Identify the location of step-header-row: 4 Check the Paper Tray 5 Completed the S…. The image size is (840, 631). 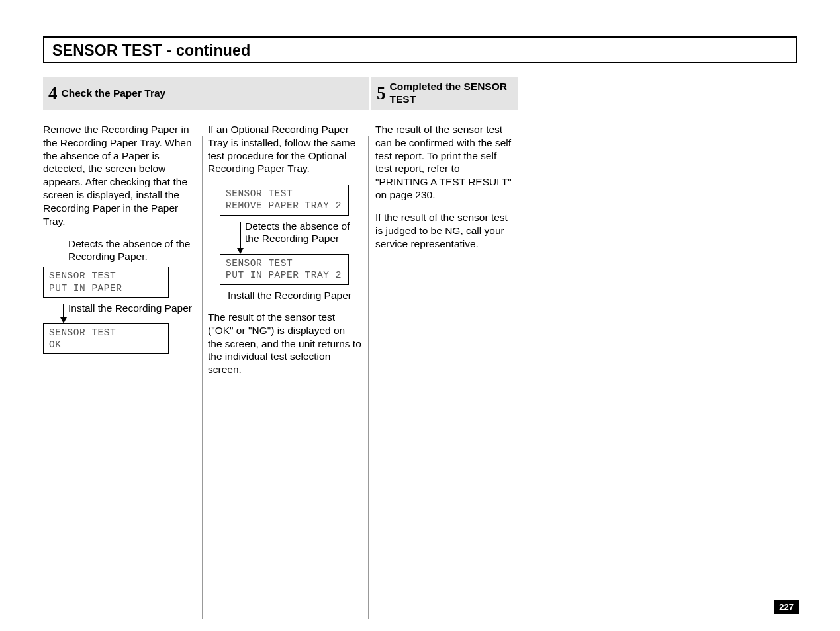
(281, 93).